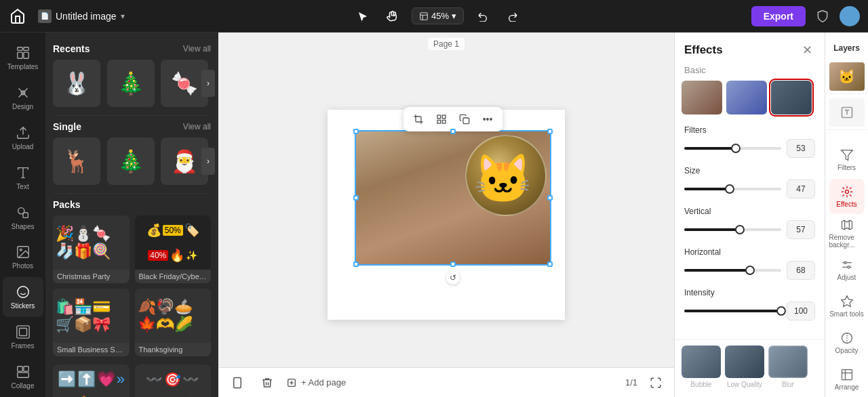 The image size is (868, 397). I want to click on right-tool-arrange: Arrange, so click(847, 379).